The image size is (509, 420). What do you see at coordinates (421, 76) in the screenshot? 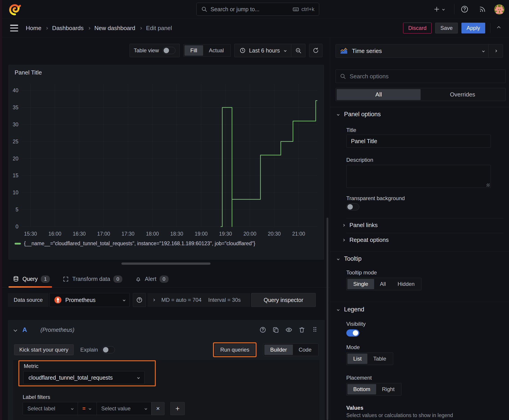
I see `options-search-input: Search options` at bounding box center [421, 76].